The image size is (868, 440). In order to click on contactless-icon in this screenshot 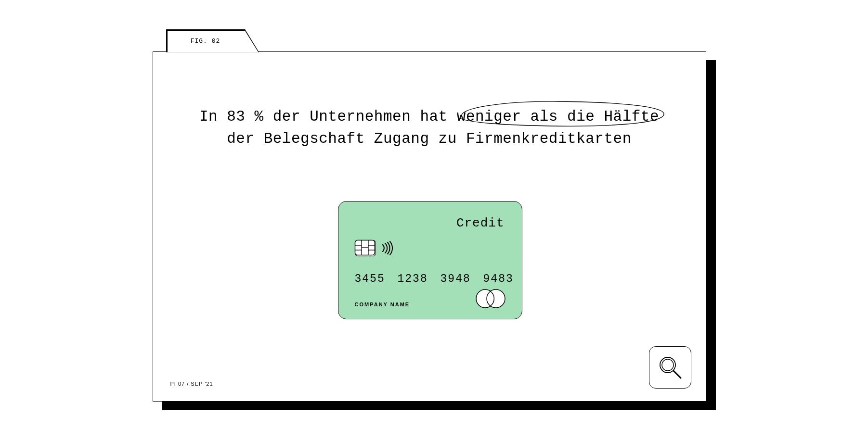, I will do `click(388, 248)`.